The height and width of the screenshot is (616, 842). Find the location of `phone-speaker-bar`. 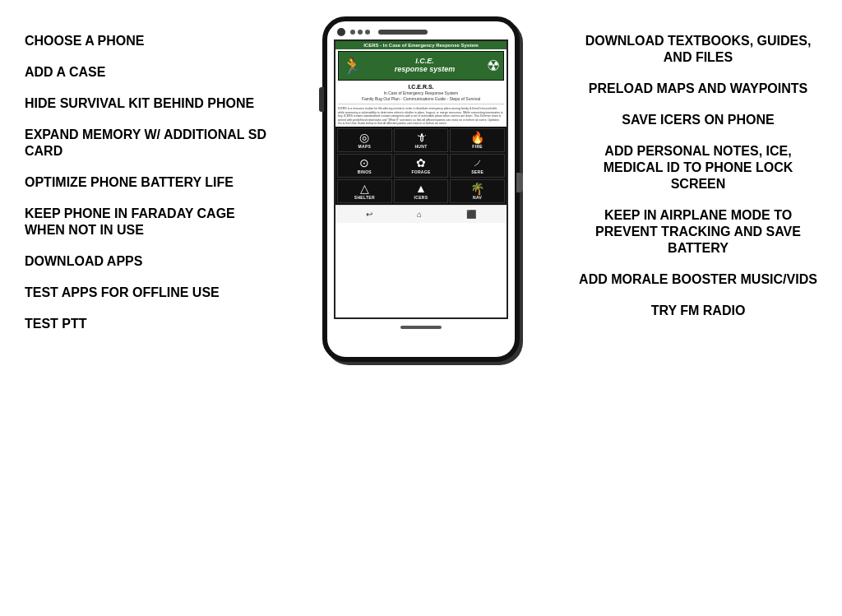

phone-speaker-bar is located at coordinates (403, 32).